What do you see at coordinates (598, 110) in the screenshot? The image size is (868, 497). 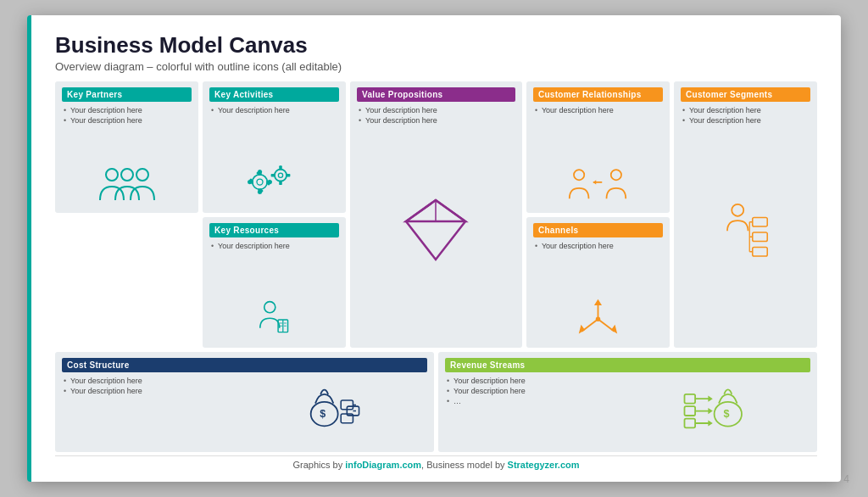 I see `cust-rel-bullet-1: Your description here` at bounding box center [598, 110].